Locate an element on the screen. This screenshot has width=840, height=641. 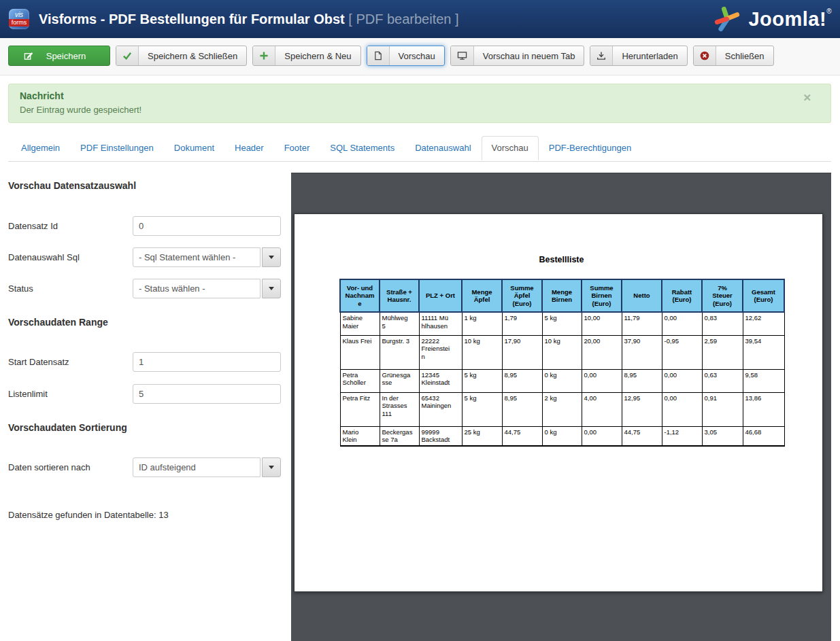
table-cell: 2,59 is located at coordinates (722, 352).